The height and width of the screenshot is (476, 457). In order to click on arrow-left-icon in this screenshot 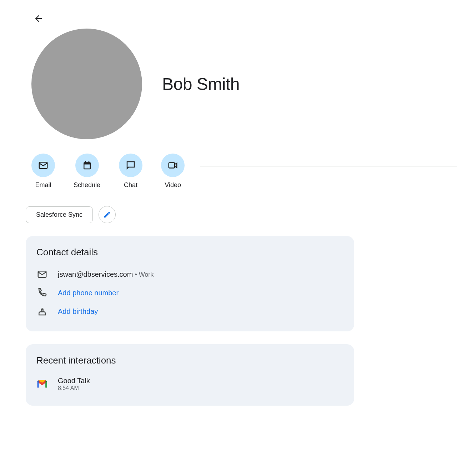, I will do `click(39, 19)`.